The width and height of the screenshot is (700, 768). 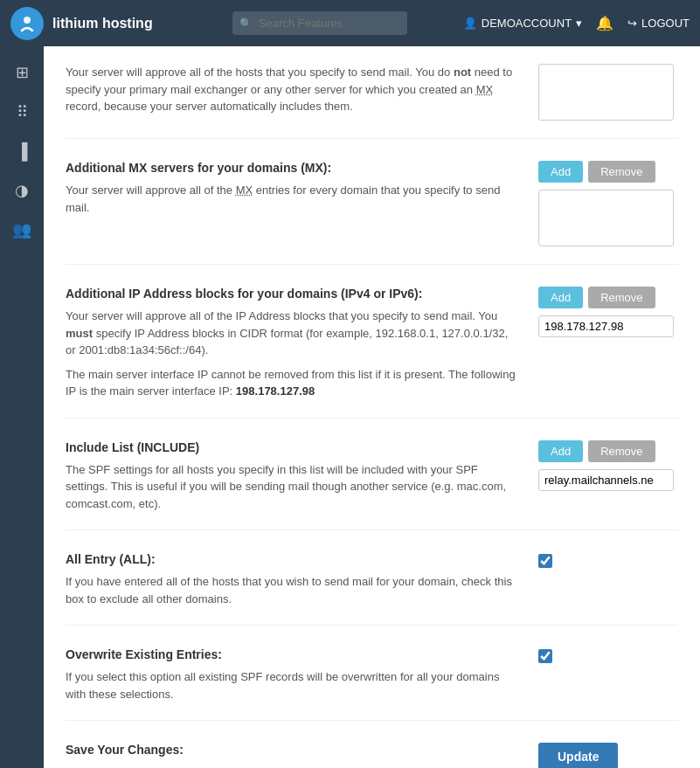 I want to click on logo-icon, so click(x=27, y=24).